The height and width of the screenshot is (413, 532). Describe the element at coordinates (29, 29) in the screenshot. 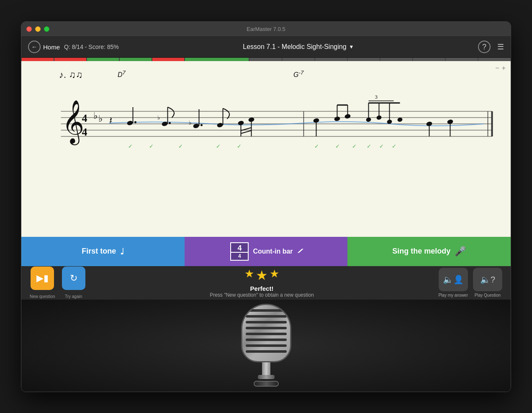

I see `close-button` at that location.